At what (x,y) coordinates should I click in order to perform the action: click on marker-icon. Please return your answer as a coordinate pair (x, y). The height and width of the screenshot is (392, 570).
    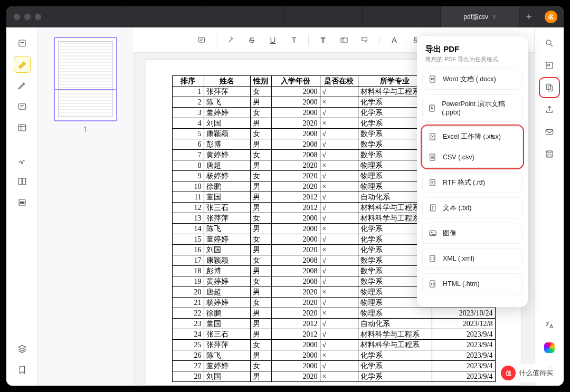
    Looking at the image, I should click on (231, 40).